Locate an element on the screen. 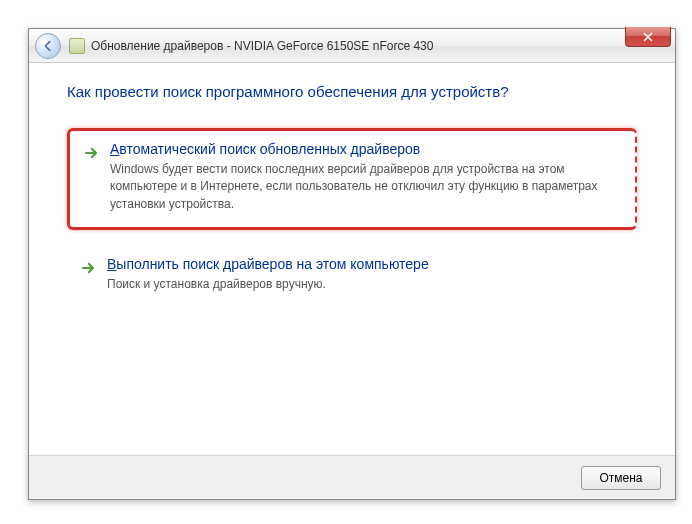 The width and height of the screenshot is (692, 524). option-description: Windows будет вести поиск последних верс… is located at coordinates (364, 187).